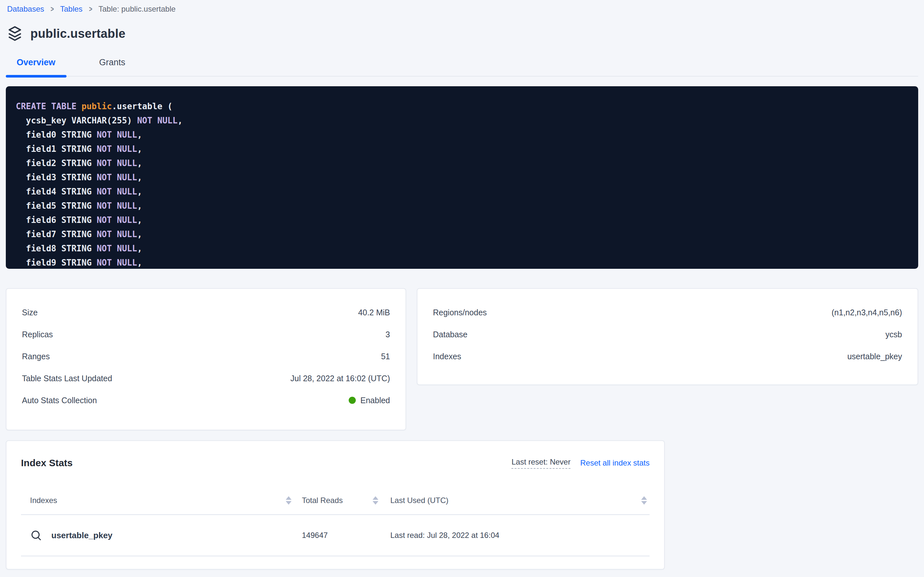  What do you see at coordinates (36, 63) in the screenshot?
I see `tab-overview: Overview` at bounding box center [36, 63].